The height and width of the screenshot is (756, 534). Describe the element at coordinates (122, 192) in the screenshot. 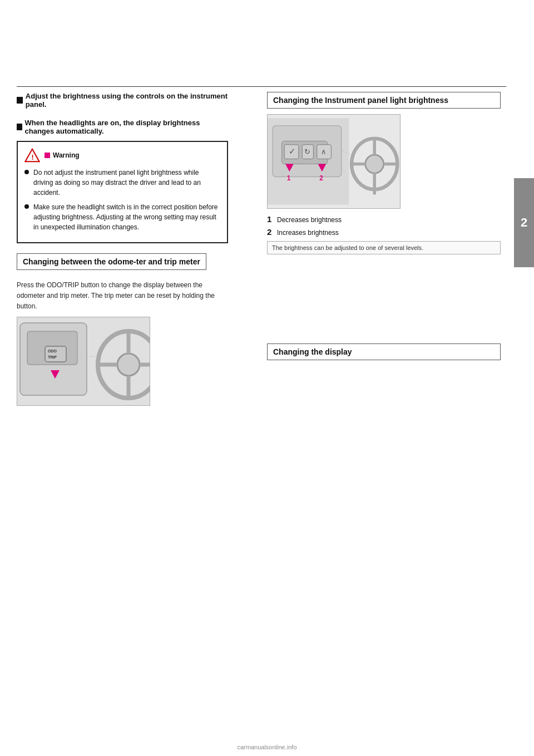

I see `warning-box: ! Warning Do not adjust the instrument p…` at that location.